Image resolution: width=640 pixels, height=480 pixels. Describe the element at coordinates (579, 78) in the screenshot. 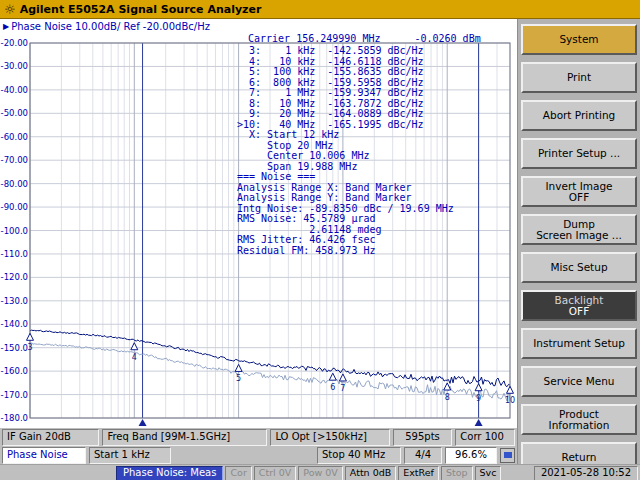

I see `menu-button-label: Print` at that location.